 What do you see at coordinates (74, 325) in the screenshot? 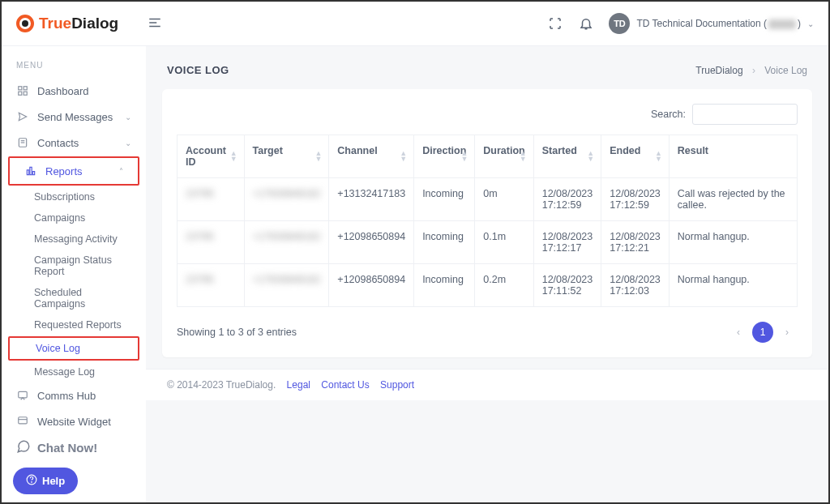
I see `sidebar-sub-requested-reports: Requested Reports` at bounding box center [74, 325].